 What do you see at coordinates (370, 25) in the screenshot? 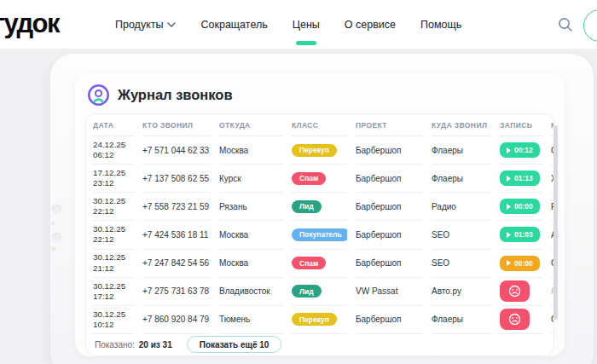
I see `nav-item-about: О сервисе` at bounding box center [370, 25].